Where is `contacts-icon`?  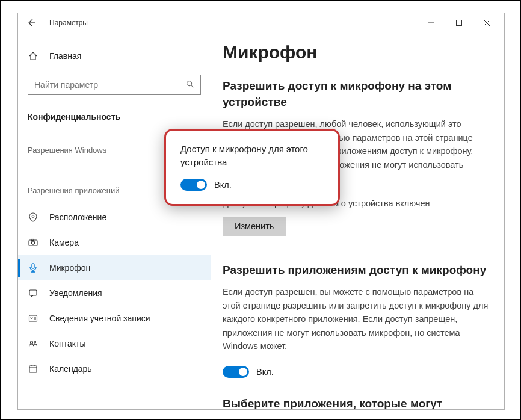 contacts-icon is located at coordinates (33, 344).